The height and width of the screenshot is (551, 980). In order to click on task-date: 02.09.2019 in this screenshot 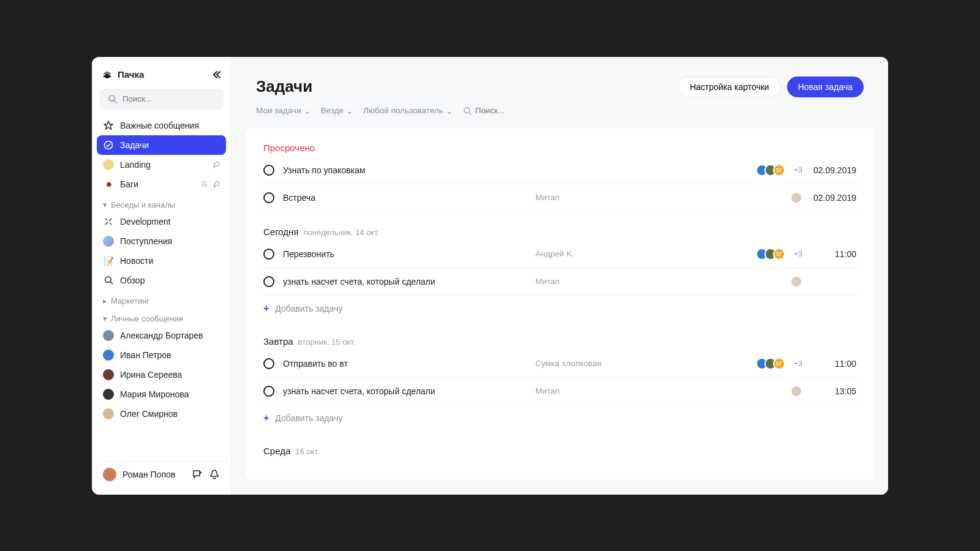, I will do `click(832, 170)`.